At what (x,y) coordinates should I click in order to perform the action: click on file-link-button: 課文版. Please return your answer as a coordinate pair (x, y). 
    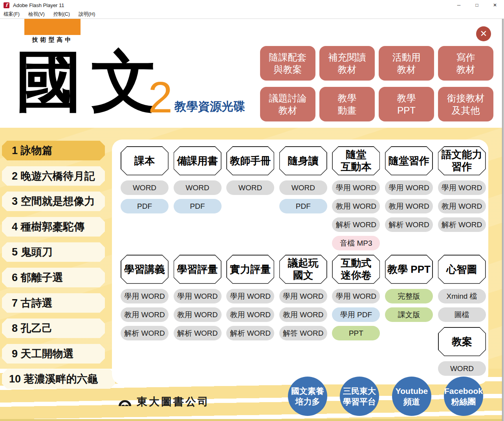
    Looking at the image, I should click on (409, 314).